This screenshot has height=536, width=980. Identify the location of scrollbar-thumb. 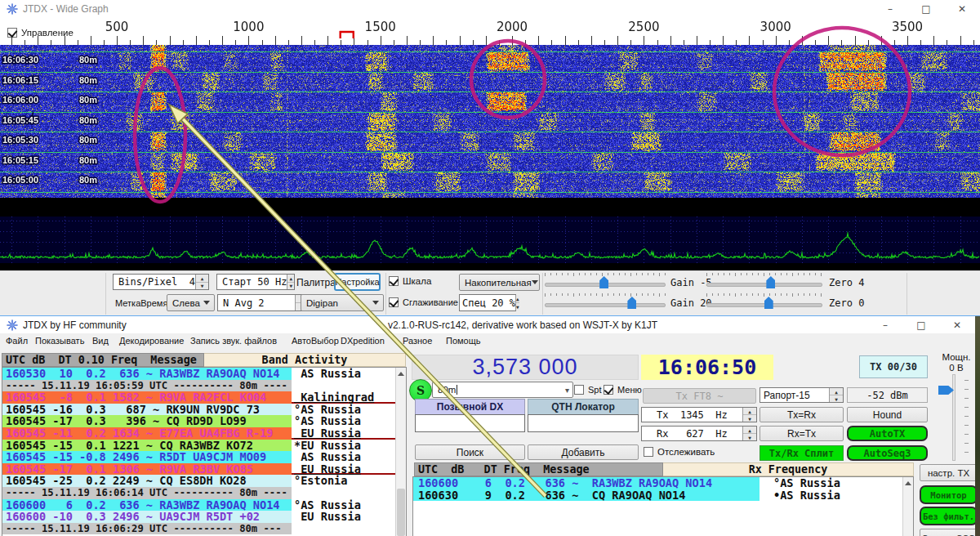
(401, 512).